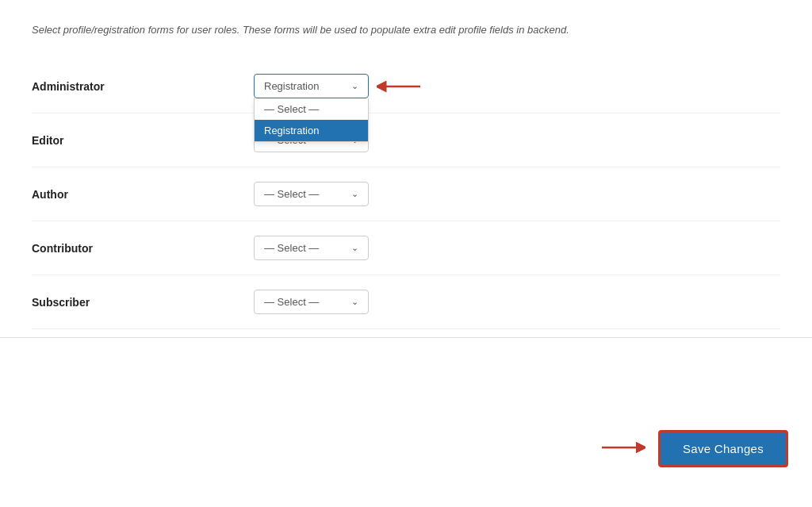  I want to click on arrow-save-annotation, so click(622, 449).